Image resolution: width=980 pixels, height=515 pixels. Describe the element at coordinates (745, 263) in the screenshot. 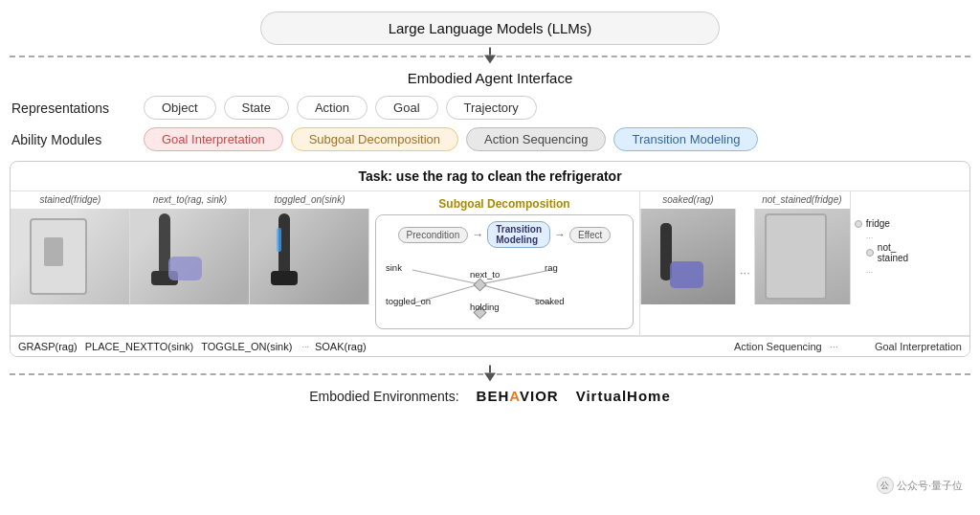

I see `ellipsis-mid: ···` at that location.